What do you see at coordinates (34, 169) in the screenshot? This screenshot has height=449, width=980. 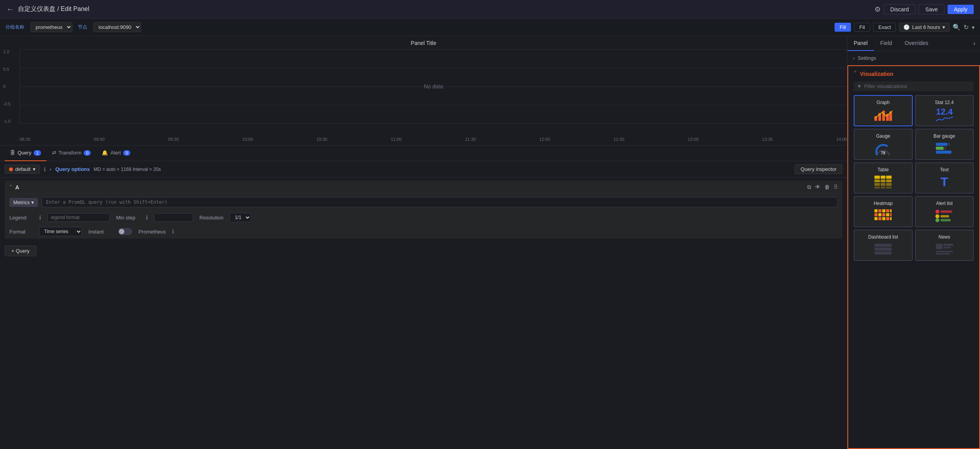 I see `datasource-chevron-icon: ▾` at bounding box center [34, 169].